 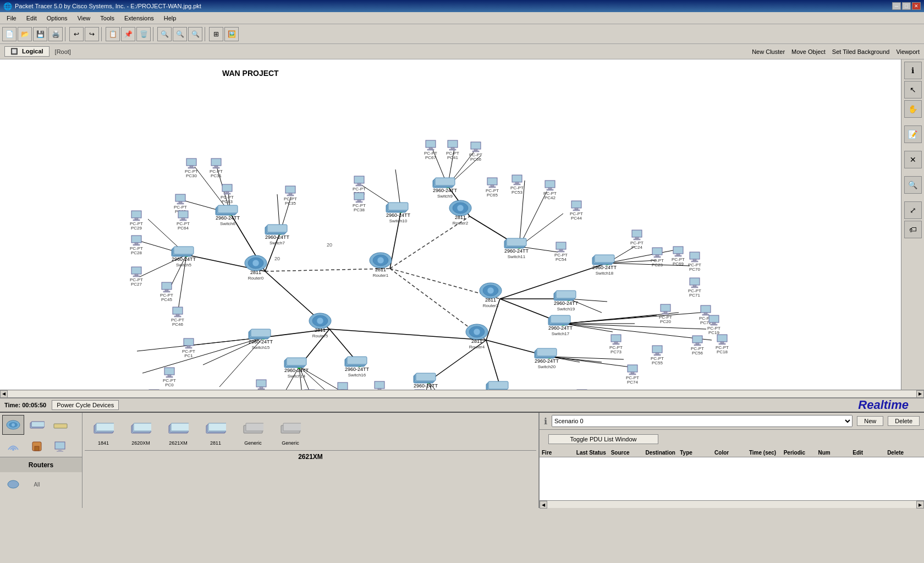 I want to click on pc-pc44: PC-PT PC44, so click(x=576, y=211).